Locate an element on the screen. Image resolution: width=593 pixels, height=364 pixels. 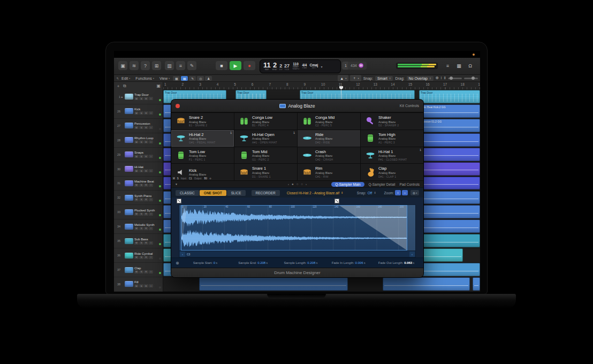
horizontal-zoom-slider is located at coordinates (471, 78).